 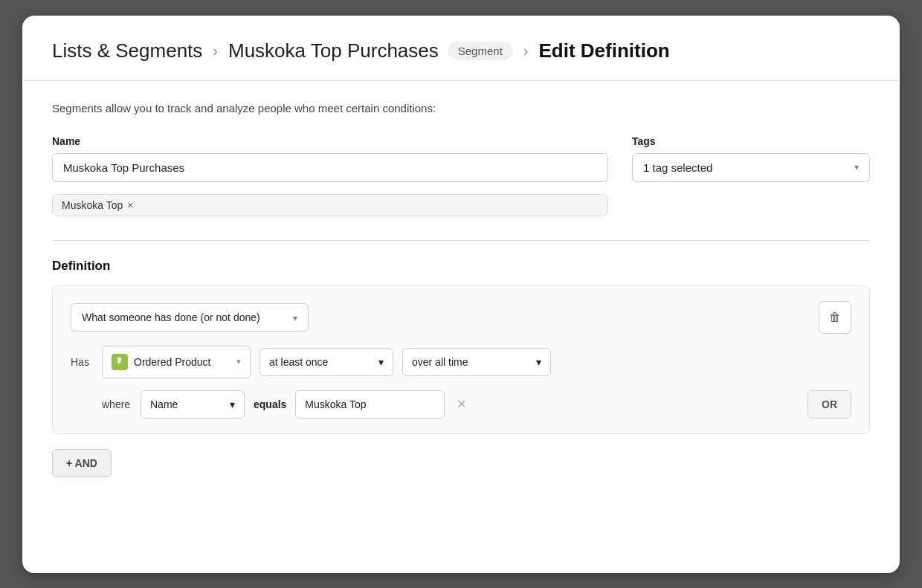 What do you see at coordinates (330, 205) in the screenshot?
I see `tag-chip: Muskoka Top ×` at bounding box center [330, 205].